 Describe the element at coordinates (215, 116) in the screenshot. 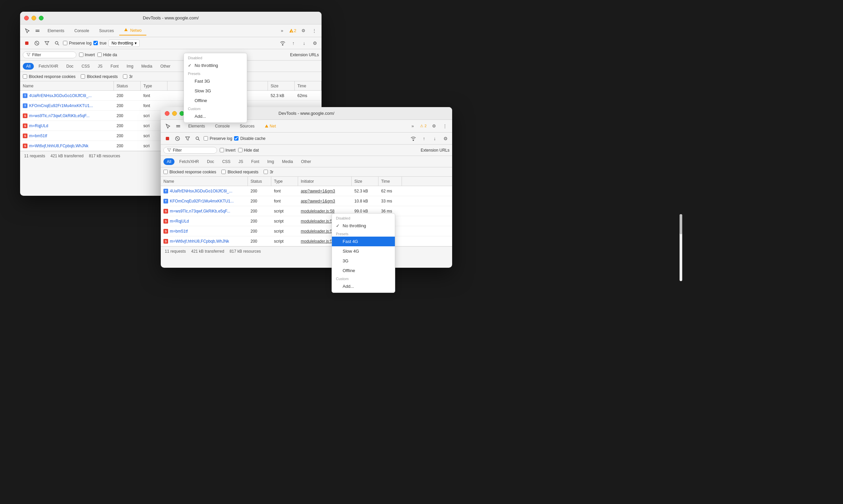

I see `add-option-1: Add...` at that location.